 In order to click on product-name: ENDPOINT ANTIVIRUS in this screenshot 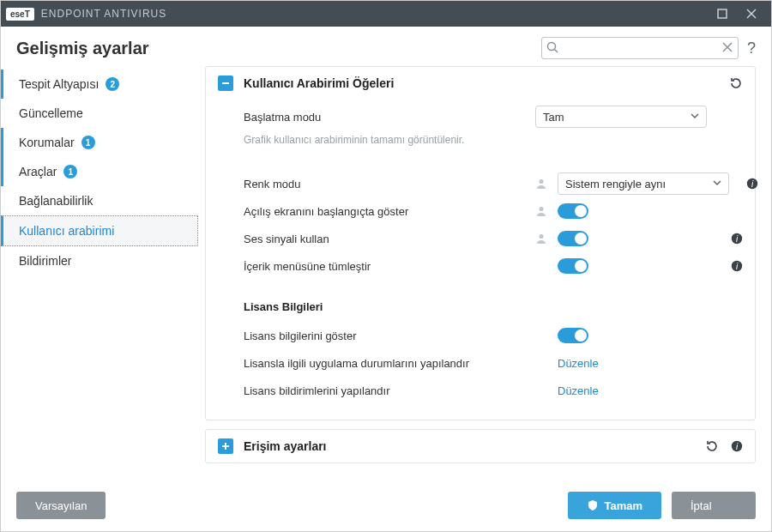, I will do `click(104, 14)`.